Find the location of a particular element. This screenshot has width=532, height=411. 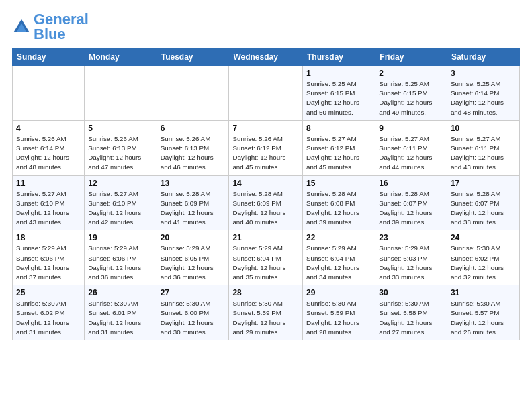

day-number: 24 is located at coordinates (484, 238).